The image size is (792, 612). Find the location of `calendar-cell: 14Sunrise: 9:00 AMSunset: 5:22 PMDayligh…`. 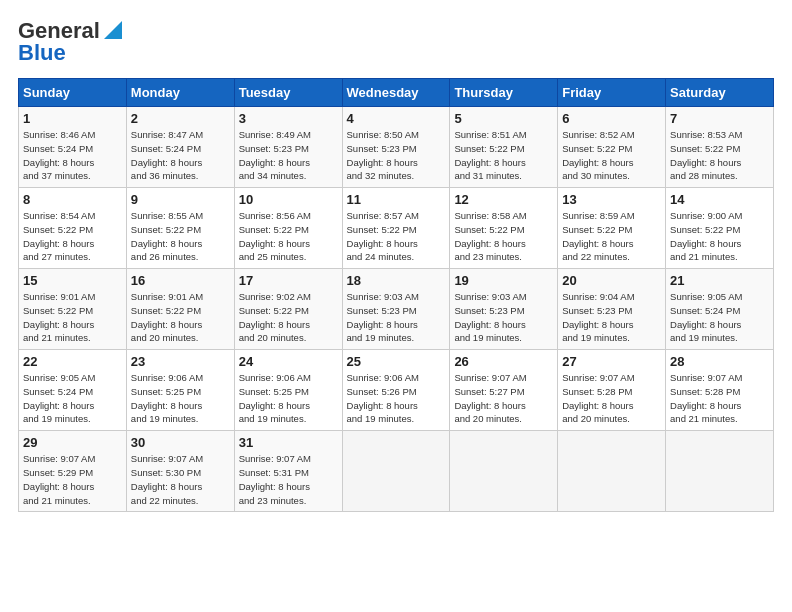

calendar-cell: 14Sunrise: 9:00 AMSunset: 5:22 PMDayligh… is located at coordinates (720, 228).